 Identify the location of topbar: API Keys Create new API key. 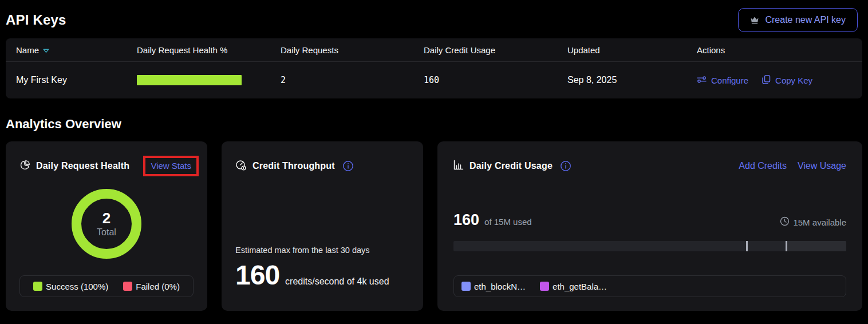
(434, 17).